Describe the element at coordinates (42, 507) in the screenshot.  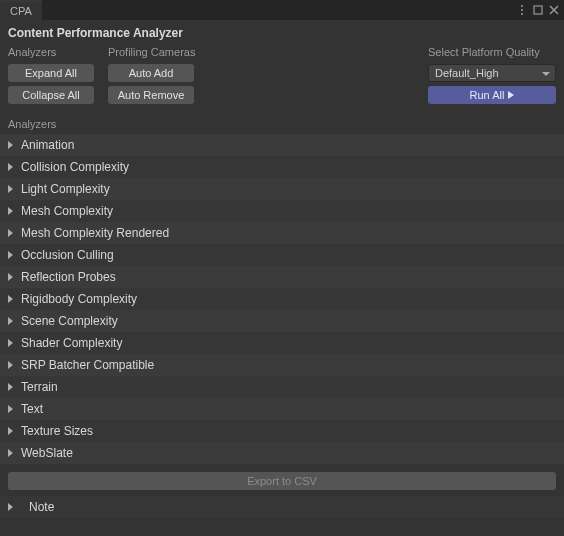
I see `note-label: Note` at that location.